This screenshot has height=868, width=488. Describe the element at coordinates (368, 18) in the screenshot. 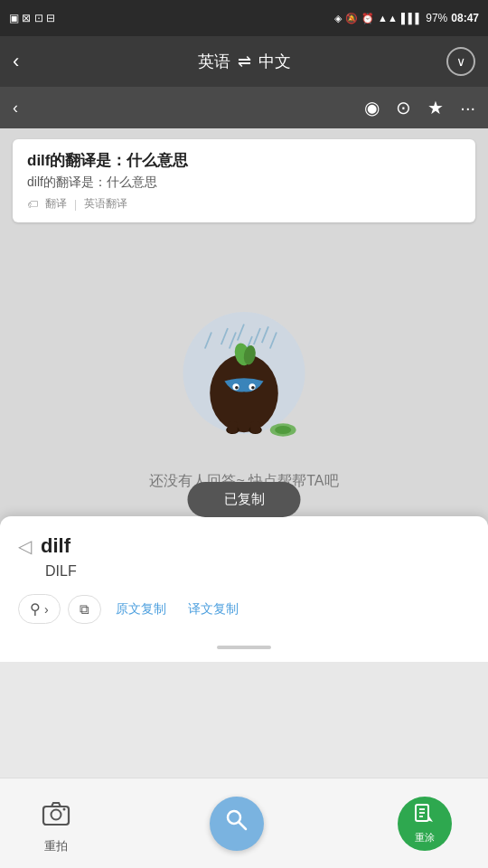

I see `alarm-icon: ⏰` at that location.